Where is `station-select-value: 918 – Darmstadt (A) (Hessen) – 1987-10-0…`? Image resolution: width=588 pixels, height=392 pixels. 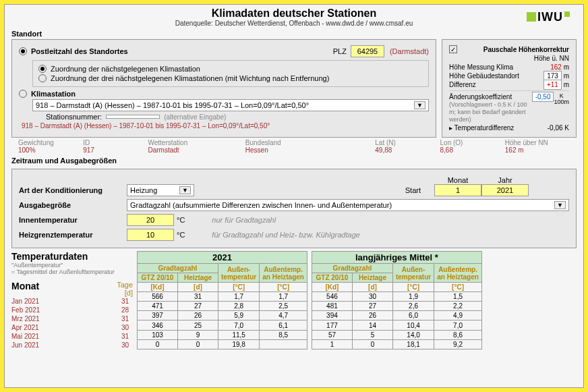 station-select-value: 918 – Darmstadt (A) (Hessen) – 1987-10-0… is located at coordinates (173, 105).